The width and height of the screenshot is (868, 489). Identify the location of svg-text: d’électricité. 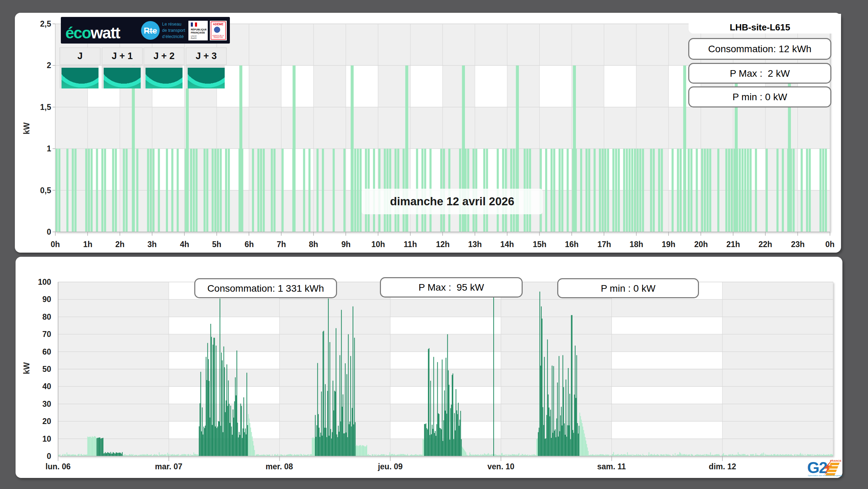
(173, 37).